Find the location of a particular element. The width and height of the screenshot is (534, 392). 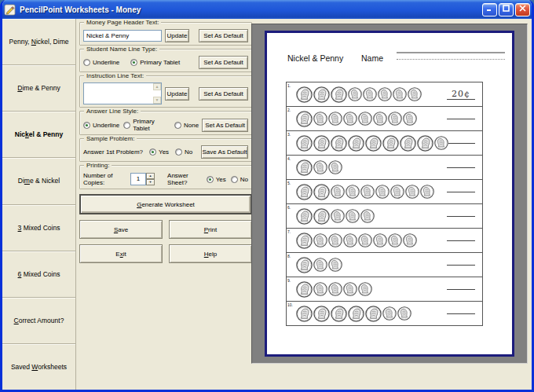

sidebar-item-6-mixed-coins: 6 Mixed Coins is located at coordinates (39, 275).